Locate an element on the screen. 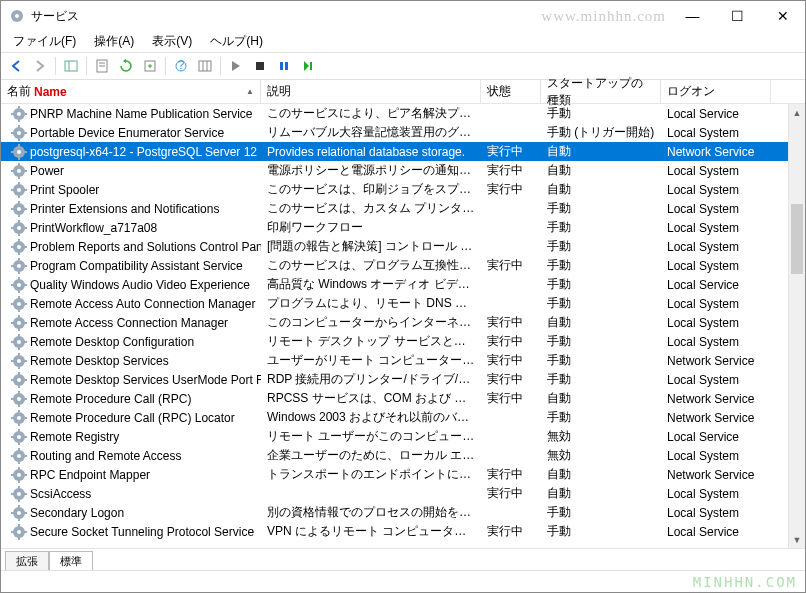 This screenshot has width=806, height=593. service-row: Remote Registryリモート ユーザーがこのコンピューターのレジス..… is located at coordinates (394, 436).